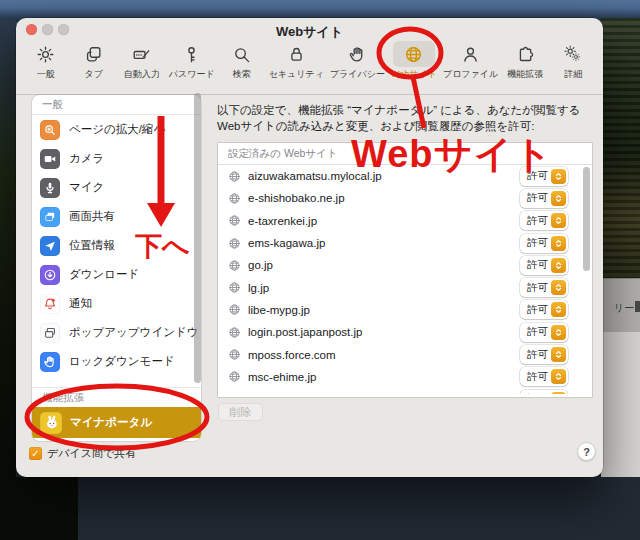 This screenshot has height=540, width=640. What do you see at coordinates (525, 74) in the screenshot?
I see `toolbar-tab-label: 機能拡張` at bounding box center [525, 74].